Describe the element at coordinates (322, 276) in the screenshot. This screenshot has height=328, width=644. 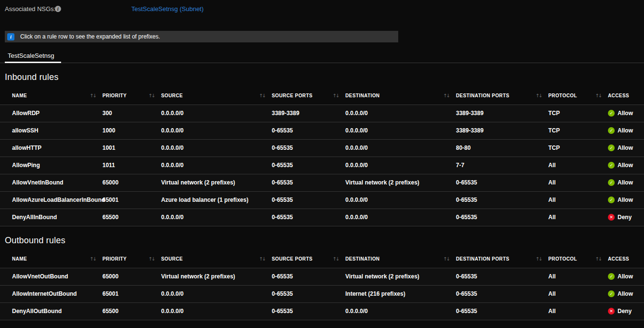
I see `rule-row: AllowVnetOutBound65000Virtual network (2…` at that location.